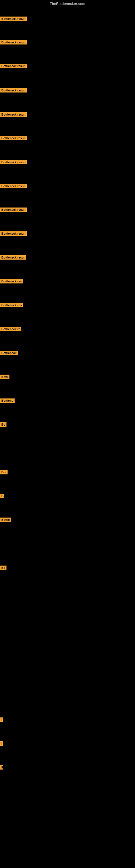 This screenshot has height=868, width=135. Describe the element at coordinates (11, 329) in the screenshot. I see `bottleneck-badge: Bottleneck re` at that location.